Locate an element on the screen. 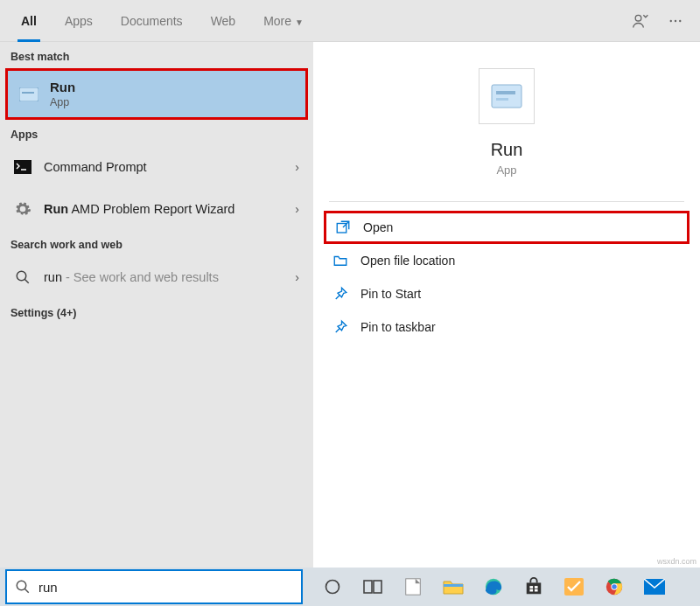 Image resolution: width=700 pixels, height=606 pixels. taskbar-search is located at coordinates (154, 587).